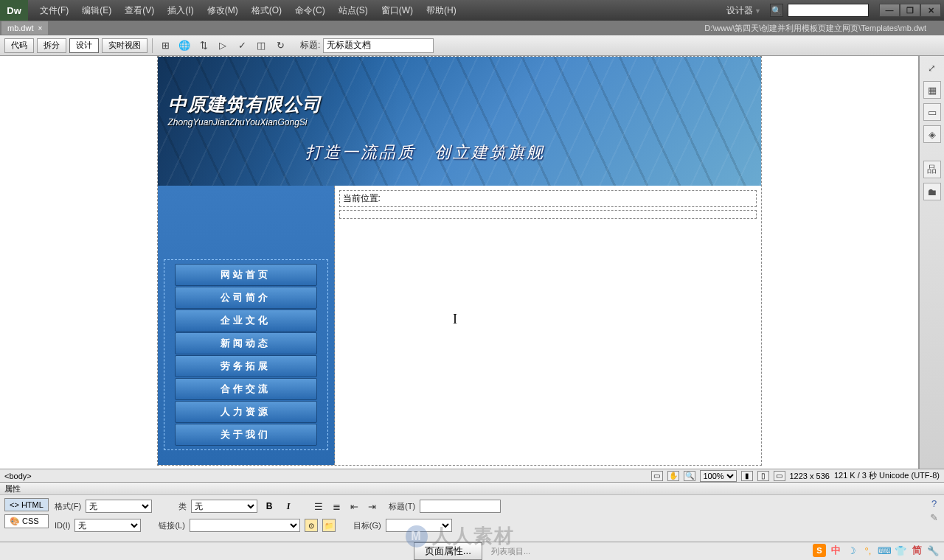 The image size is (944, 560). Describe the element at coordinates (180, 10) in the screenshot. I see `menu-insert: 插入(I)` at that location.